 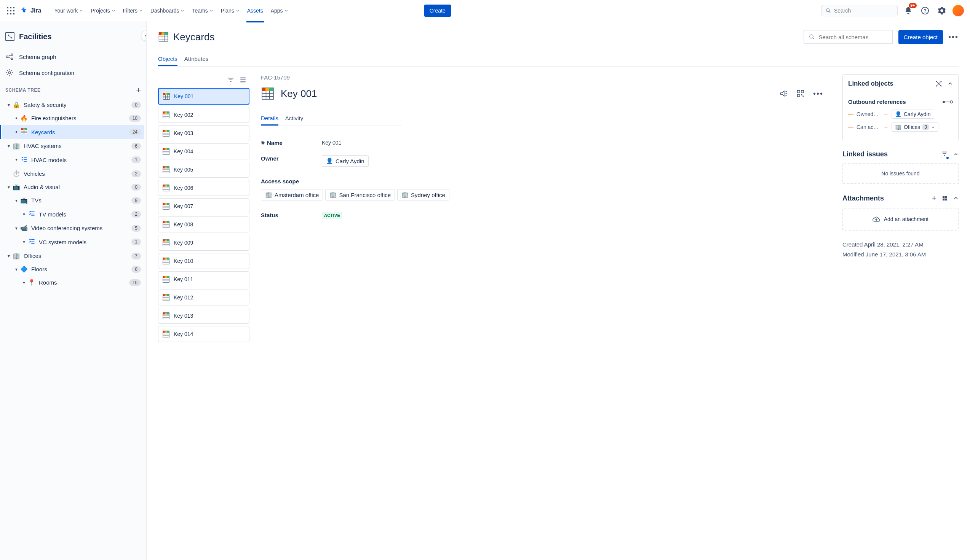 What do you see at coordinates (168, 11) in the screenshot?
I see `nav-item-dashboards: Dashboards` at bounding box center [168, 11].